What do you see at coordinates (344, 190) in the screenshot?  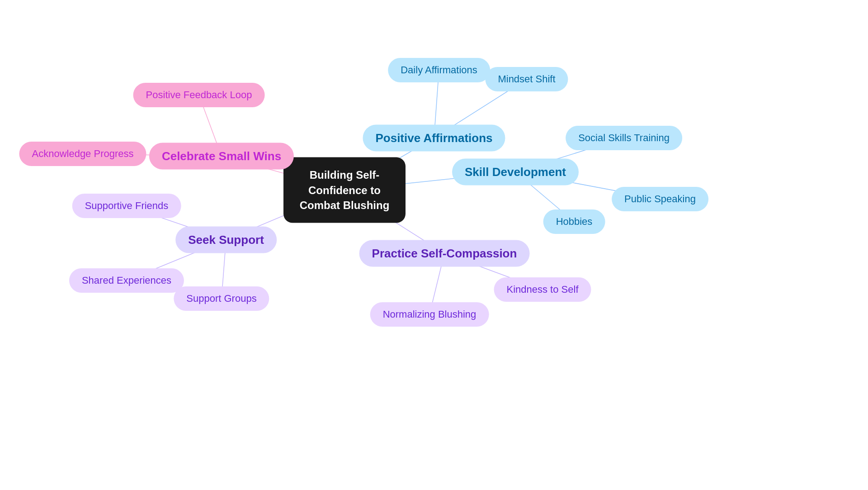 I see `center-node: Building Self-Confidence to Combat Blush…` at bounding box center [344, 190].